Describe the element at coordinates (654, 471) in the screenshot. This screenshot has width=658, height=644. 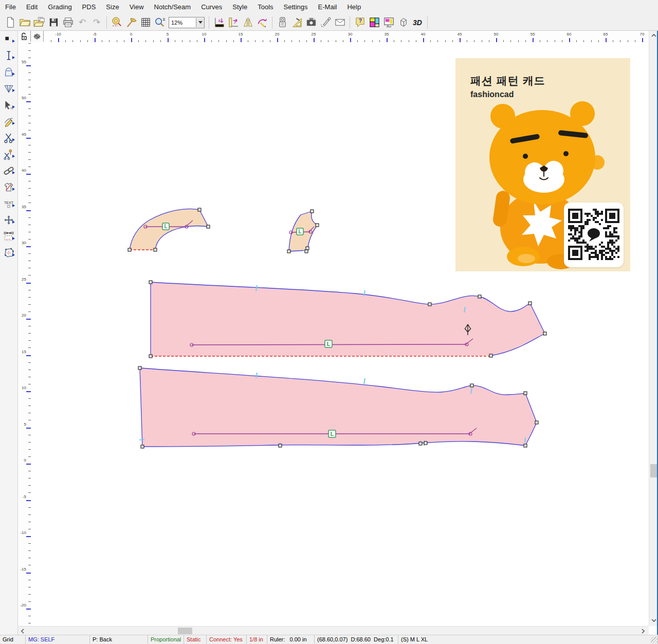
I see `vertical-scroll-thumb` at that location.